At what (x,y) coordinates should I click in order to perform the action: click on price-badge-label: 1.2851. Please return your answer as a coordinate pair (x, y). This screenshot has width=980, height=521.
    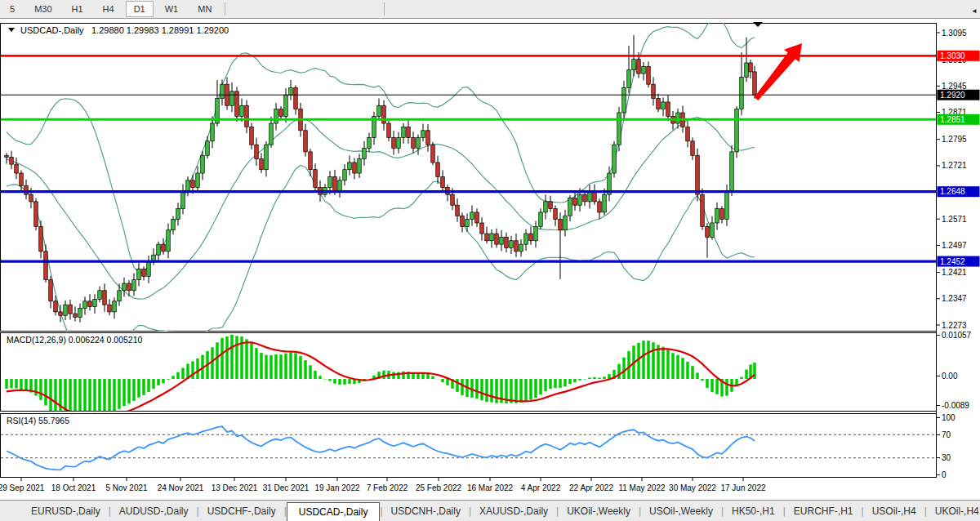
    Looking at the image, I should click on (952, 119).